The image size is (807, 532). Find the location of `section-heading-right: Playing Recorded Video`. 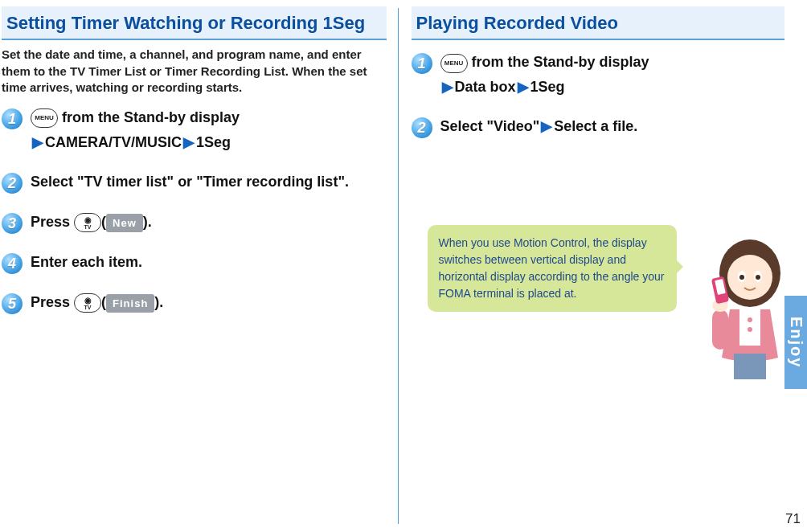

section-heading-right: Playing Recorded Video is located at coordinates (604, 23).